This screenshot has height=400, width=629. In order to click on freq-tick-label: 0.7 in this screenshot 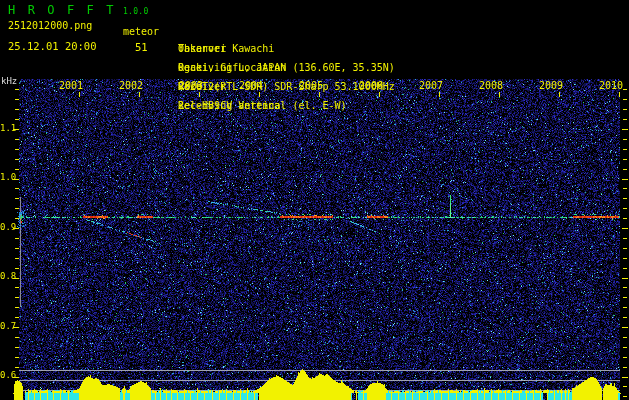, I will do `click(6, 326)`.